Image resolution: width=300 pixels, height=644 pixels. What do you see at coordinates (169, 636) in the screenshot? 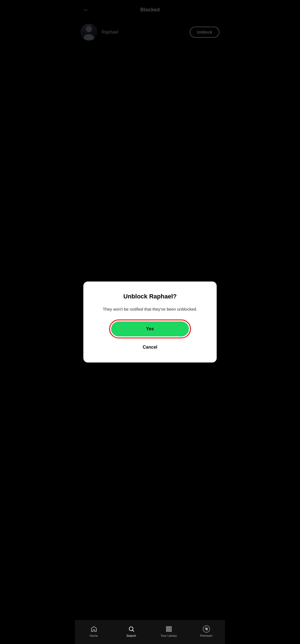
I see `nav-label-library: Your Library` at bounding box center [169, 636].